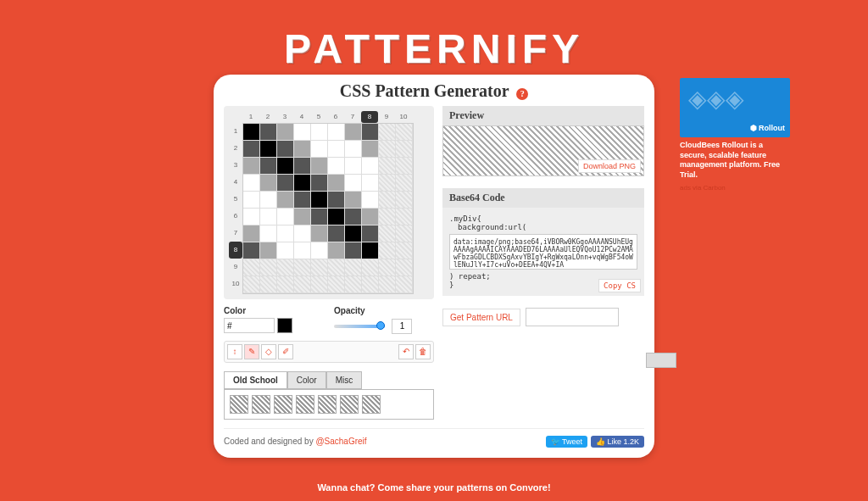  I want to click on tweet-button: 🐦 Tweet, so click(566, 442).